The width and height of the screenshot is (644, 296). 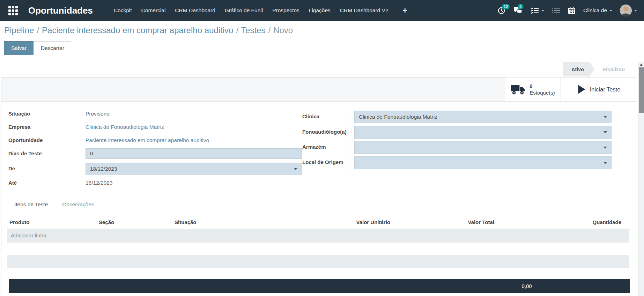 What do you see at coordinates (579, 69) in the screenshot?
I see `stage-ativo: Ativo` at bounding box center [579, 69].